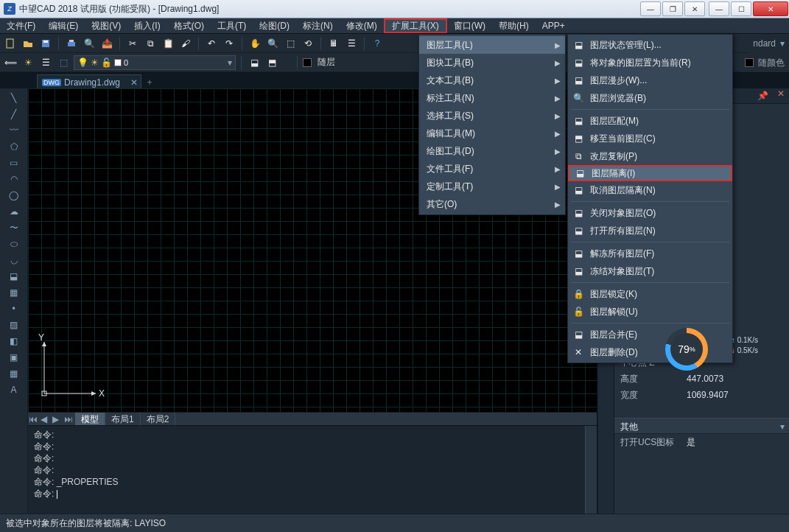  I want to click on point-icon: •, so click(14, 309).